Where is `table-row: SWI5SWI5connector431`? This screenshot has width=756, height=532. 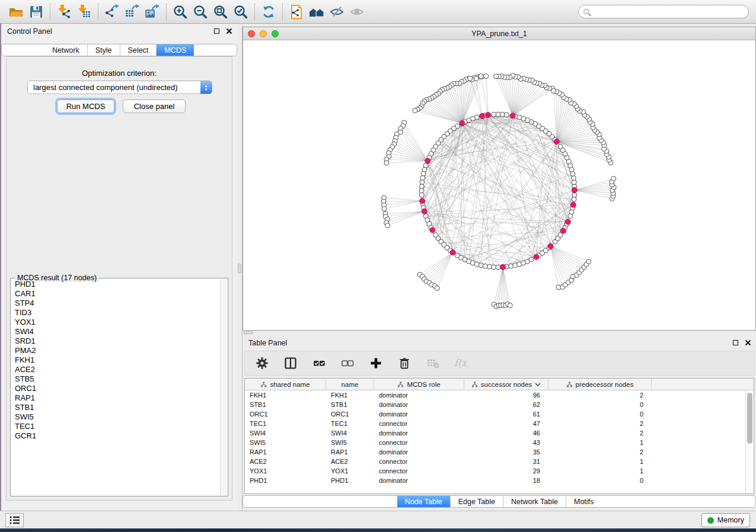 table-row: SWI5SWI5connector431 is located at coordinates (495, 443).